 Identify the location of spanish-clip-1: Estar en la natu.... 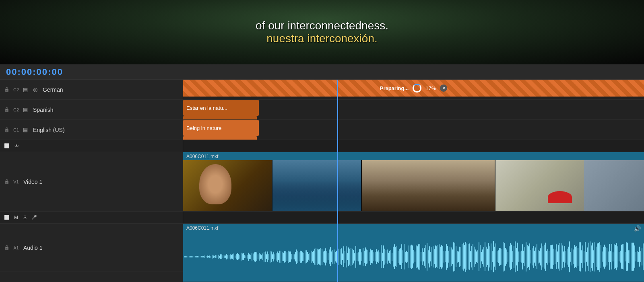
(221, 108).